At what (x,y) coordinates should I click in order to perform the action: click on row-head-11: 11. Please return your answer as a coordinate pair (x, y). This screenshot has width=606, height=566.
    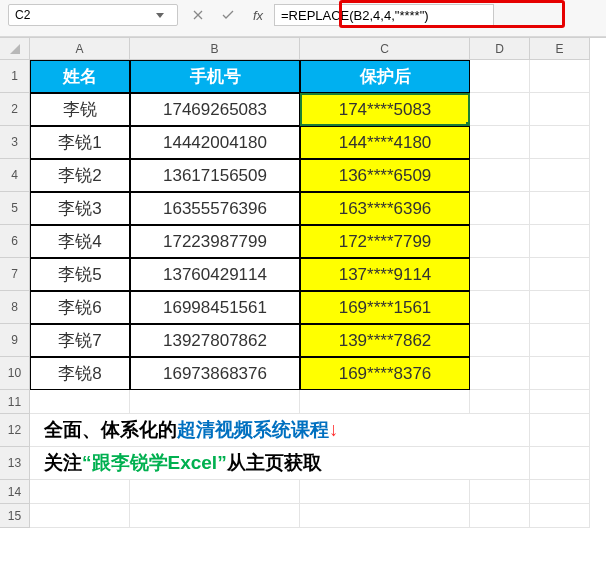
    Looking at the image, I should click on (15, 402).